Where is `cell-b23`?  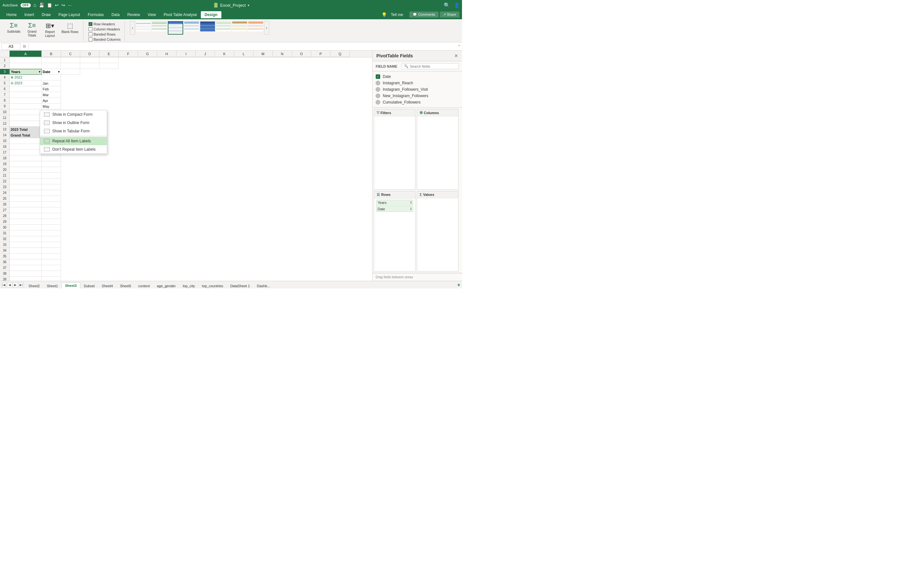 cell-b23 is located at coordinates (51, 187).